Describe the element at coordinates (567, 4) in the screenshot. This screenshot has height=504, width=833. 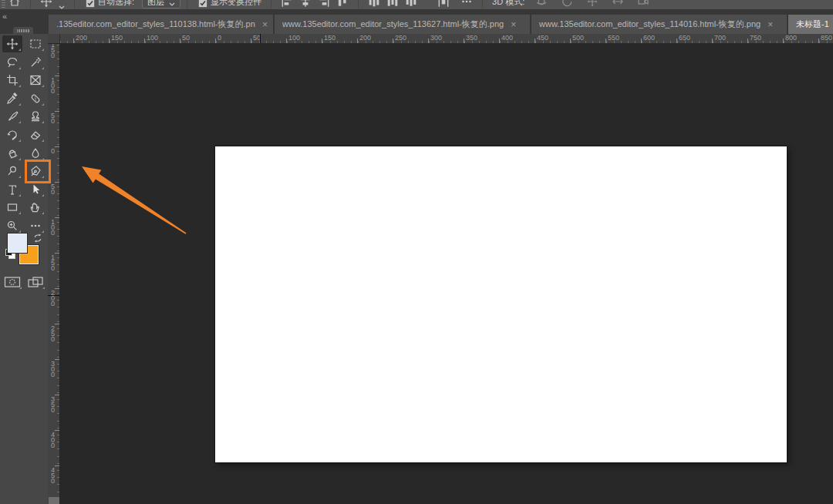
I see `roll-3d-icon` at that location.